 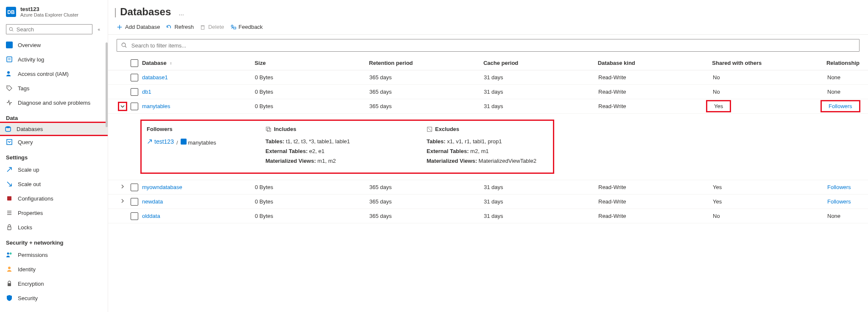 What do you see at coordinates (843, 63) in the screenshot?
I see `col-header-relationship: Relationship` at bounding box center [843, 63].